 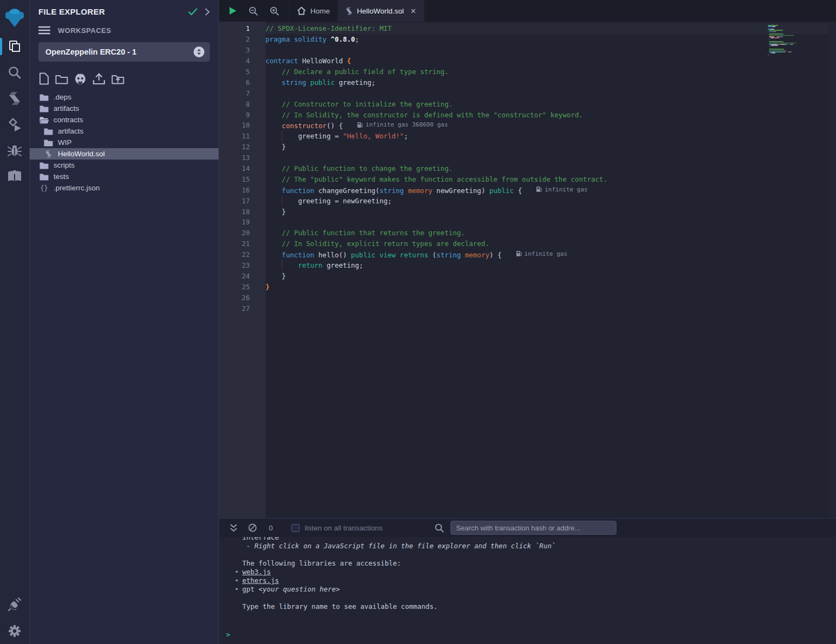 What do you see at coordinates (528, 50) in the screenshot?
I see `code-line-3: 3` at bounding box center [528, 50].